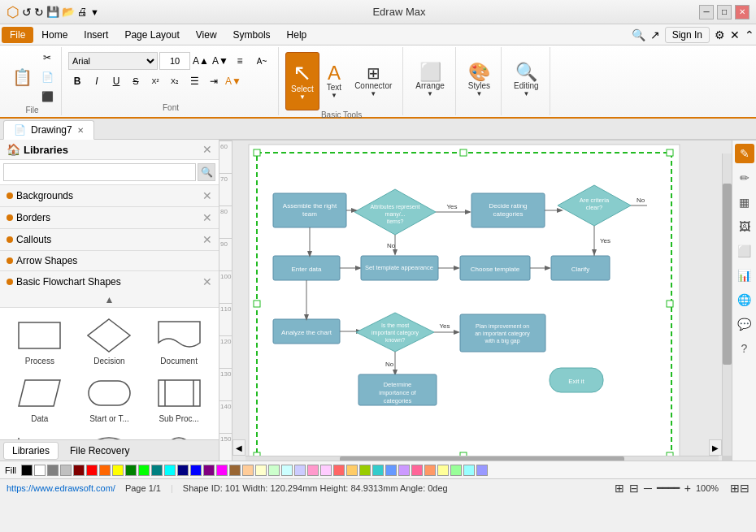  I want to click on font-increase-btn: A▲, so click(201, 61).